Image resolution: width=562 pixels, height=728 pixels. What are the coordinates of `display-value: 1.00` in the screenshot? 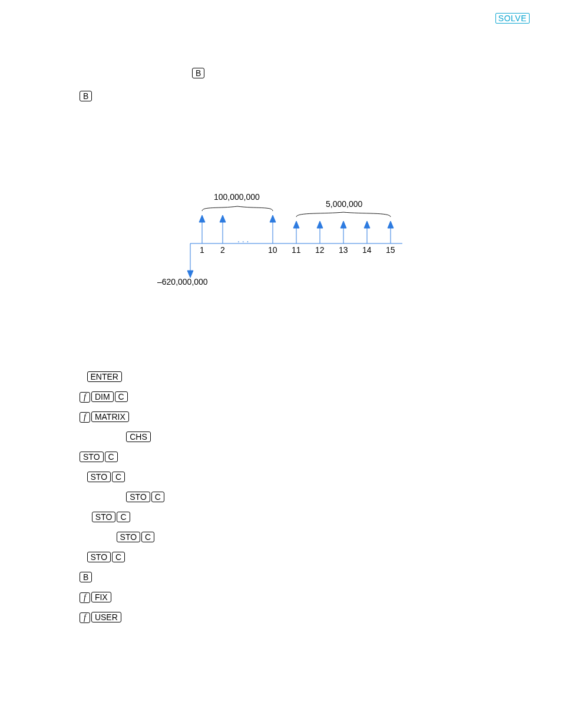 It's located at (238, 477).